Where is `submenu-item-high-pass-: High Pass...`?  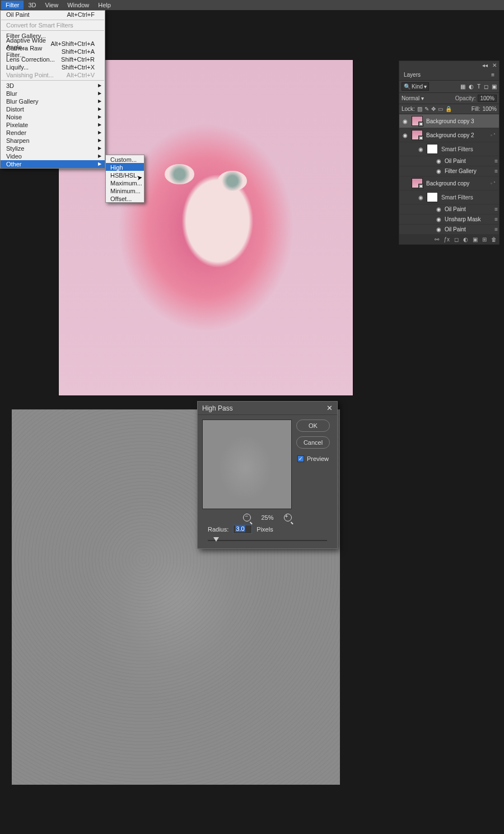 submenu-item-high-pass-: High Pass... is located at coordinates (125, 167).